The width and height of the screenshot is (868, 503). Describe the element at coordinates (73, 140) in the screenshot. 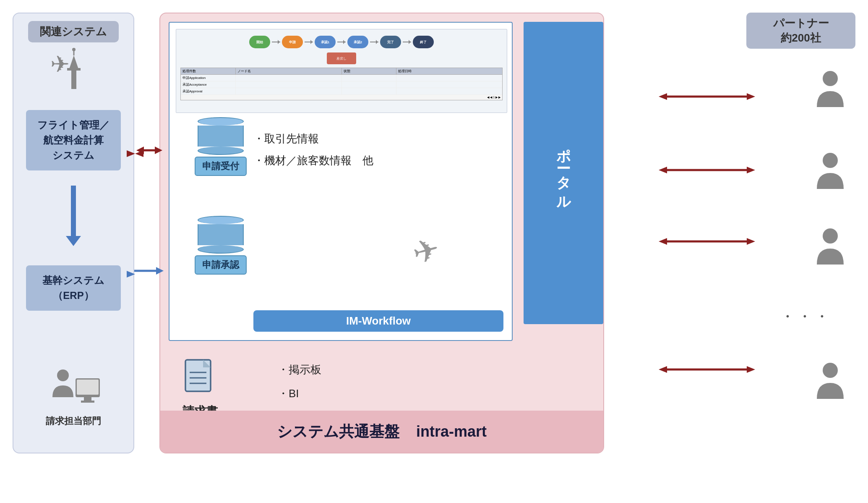

I see `flight-system-box: フライト管理／ 航空料金計算 システム` at that location.